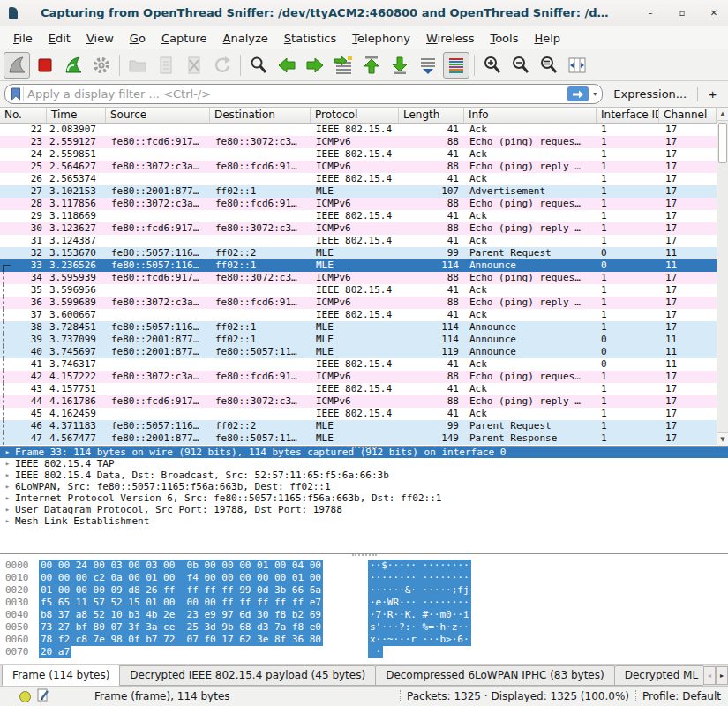 Image resolution: width=728 pixels, height=706 pixels. What do you see at coordinates (17, 65) in the screenshot?
I see `shark-fin-capture-icon` at bounding box center [17, 65].